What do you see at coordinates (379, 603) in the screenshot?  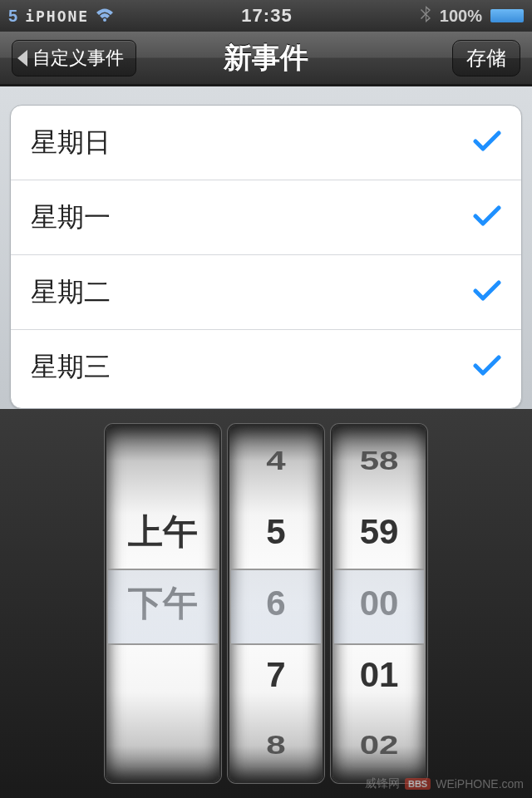 I see `picker-slot-selected: 00` at bounding box center [379, 603].